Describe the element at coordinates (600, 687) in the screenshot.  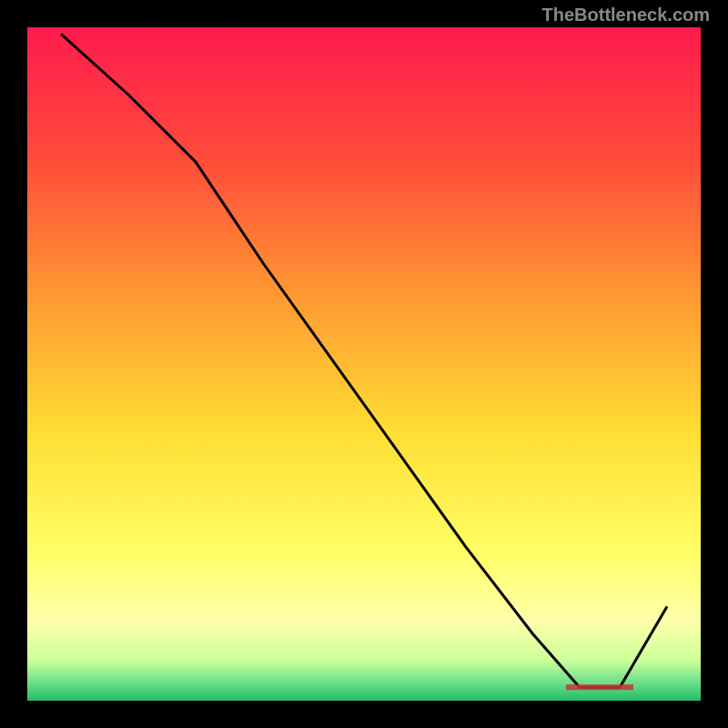
I see `optimal-range-marker` at that location.